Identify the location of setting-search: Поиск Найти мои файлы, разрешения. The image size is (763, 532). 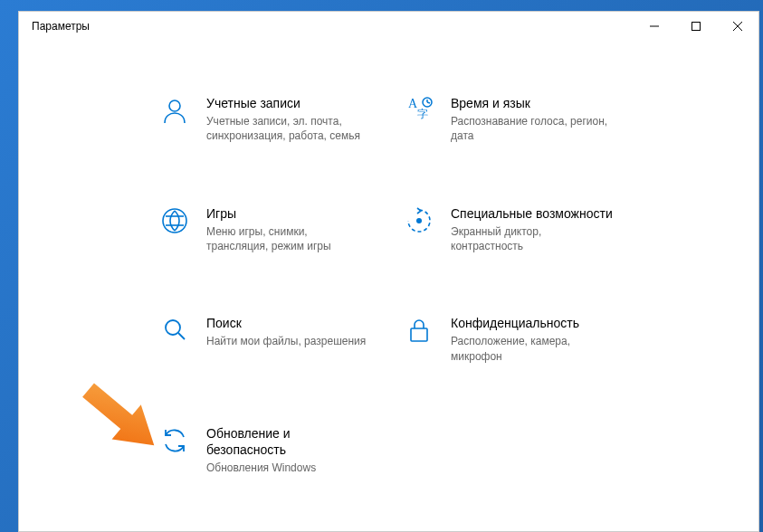
(281, 339).